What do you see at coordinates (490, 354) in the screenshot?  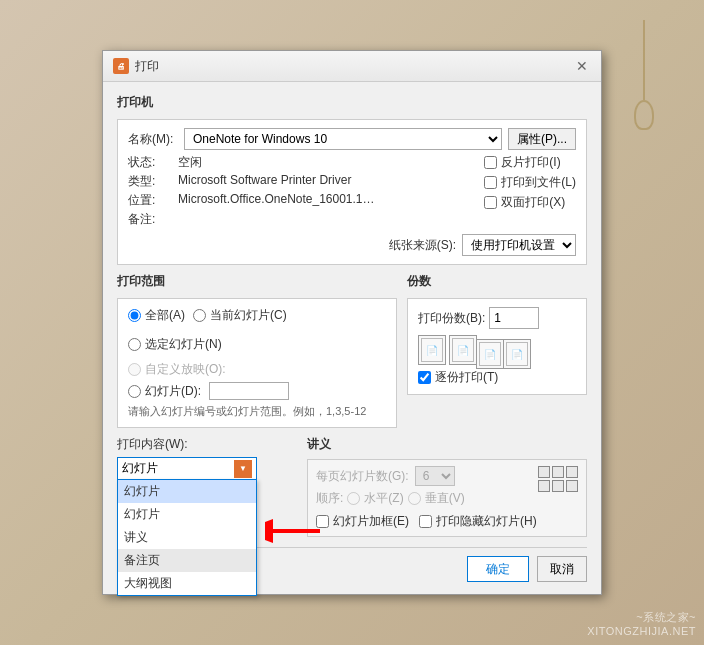 I see `copy-icon-3: 📄` at bounding box center [490, 354].